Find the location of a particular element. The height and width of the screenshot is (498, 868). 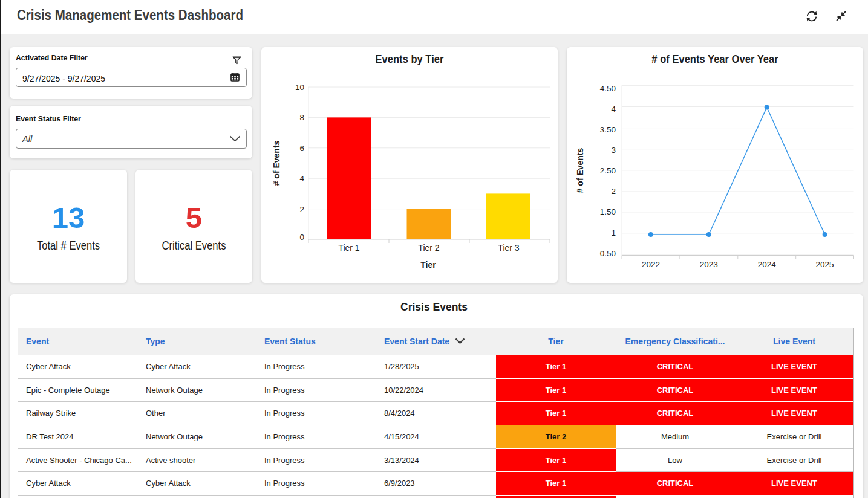

svg-text: 2025 is located at coordinates (825, 265).